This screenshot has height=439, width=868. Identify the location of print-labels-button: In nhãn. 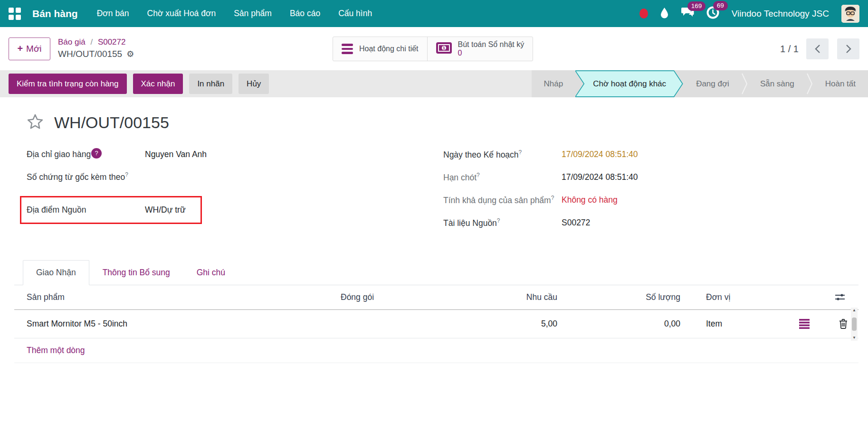
(211, 84).